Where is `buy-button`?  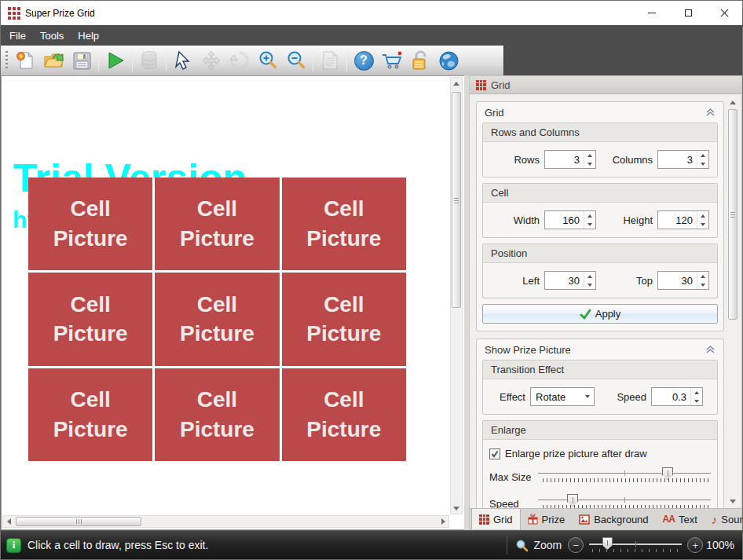 buy-button is located at coordinates (392, 60).